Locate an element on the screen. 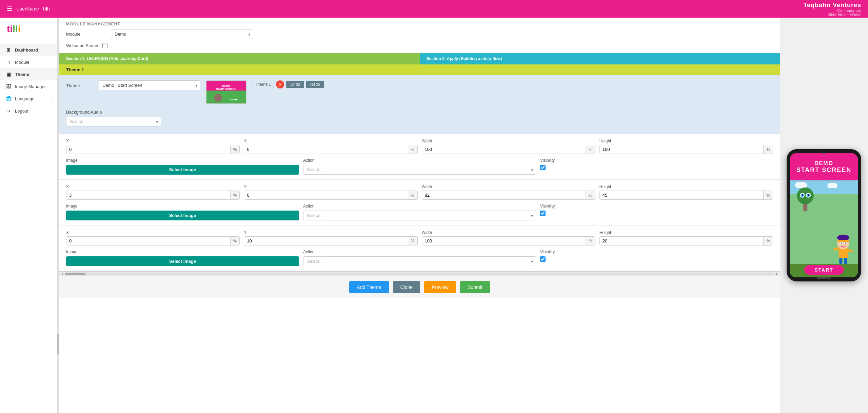 The height and width of the screenshot is (413, 868). redo-button: Redo is located at coordinates (315, 84).